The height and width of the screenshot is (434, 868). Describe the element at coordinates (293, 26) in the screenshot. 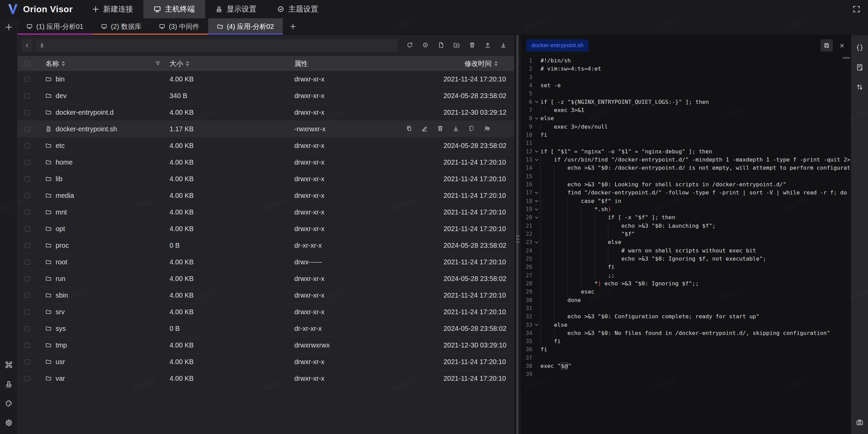

I see `add-tab-button` at that location.